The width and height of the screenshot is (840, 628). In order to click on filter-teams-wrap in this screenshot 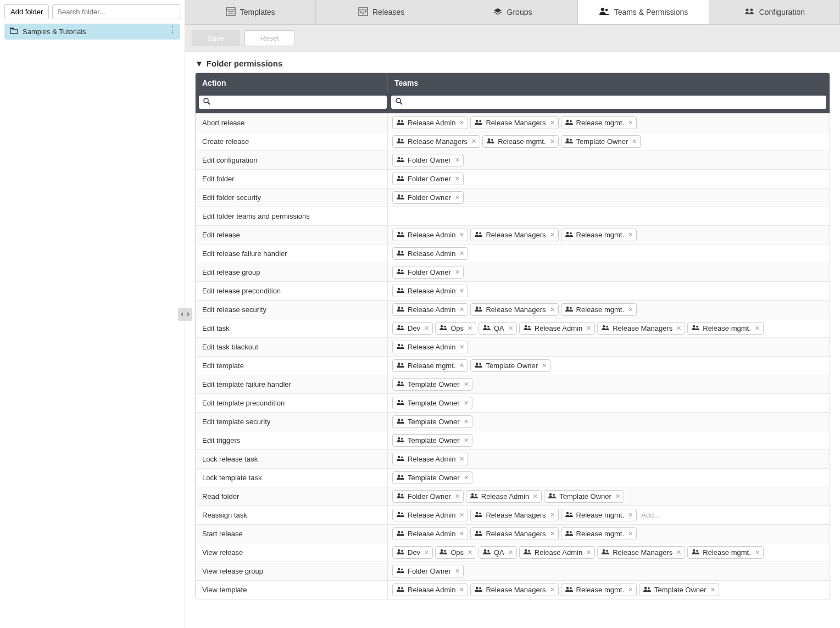, I will do `click(609, 102)`.